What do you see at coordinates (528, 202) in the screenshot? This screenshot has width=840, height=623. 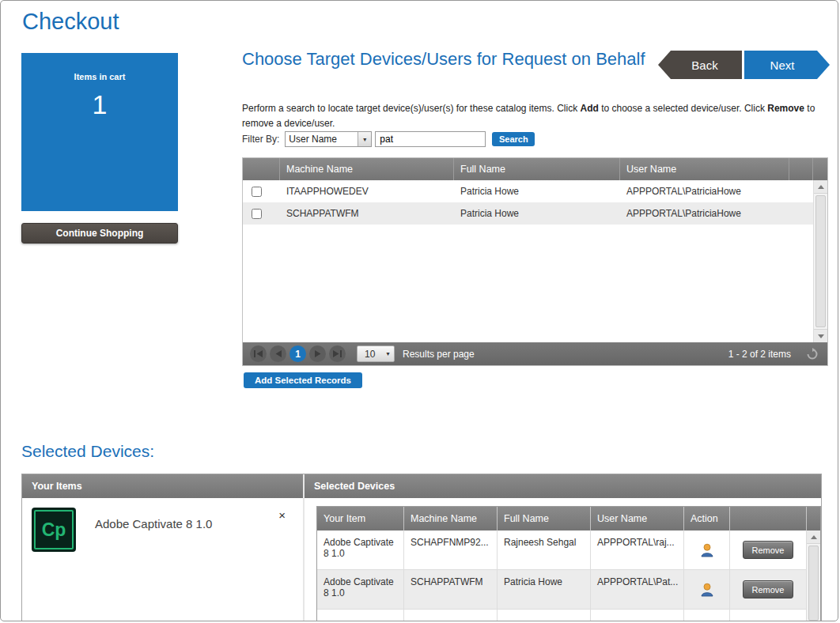 I see `results-rows: ITAAPPHOWEDEV Patricia Howe APPPORTAL\Pa…` at bounding box center [528, 202].